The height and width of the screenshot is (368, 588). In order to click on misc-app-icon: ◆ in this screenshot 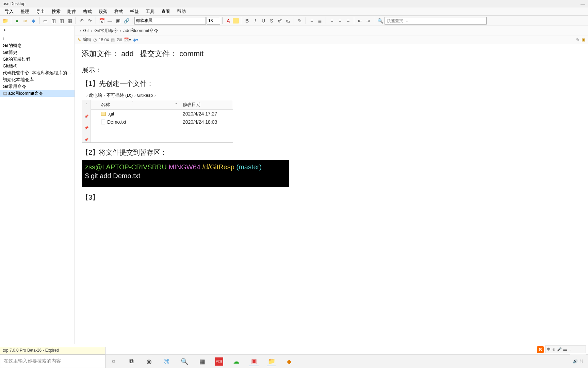, I will do `click(289, 362)`.